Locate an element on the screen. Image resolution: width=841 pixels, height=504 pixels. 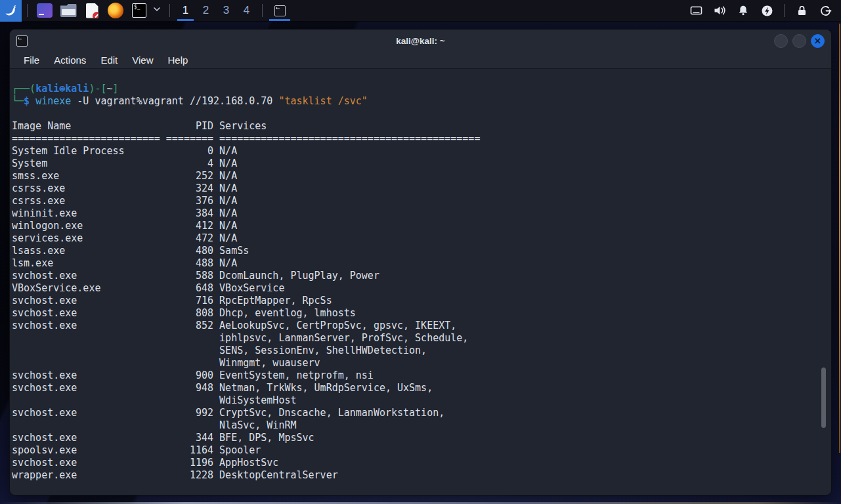
menu-edit: Edit is located at coordinates (109, 60).